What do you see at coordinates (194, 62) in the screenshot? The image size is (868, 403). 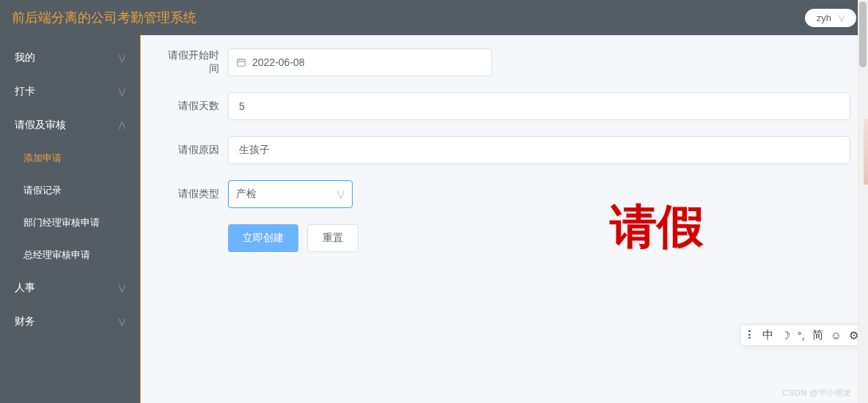 I see `start-date-label: 请假开始时间` at bounding box center [194, 62].